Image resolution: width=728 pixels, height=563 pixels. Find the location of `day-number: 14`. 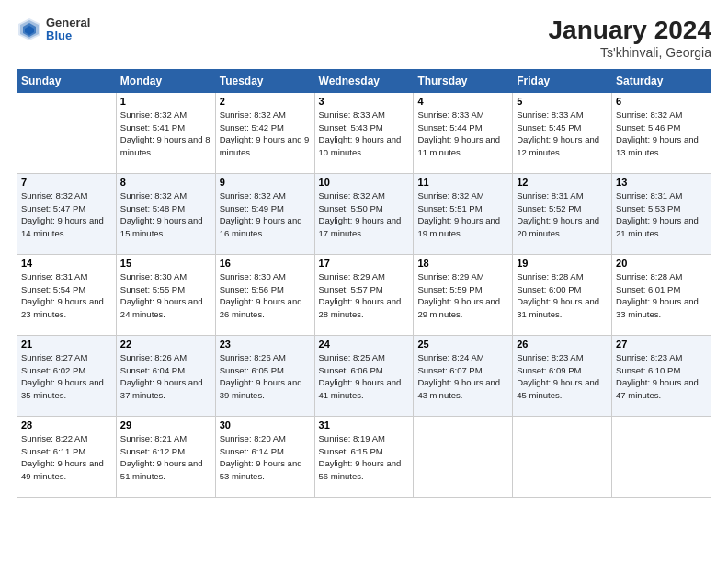

day-number: 14 is located at coordinates (66, 263).